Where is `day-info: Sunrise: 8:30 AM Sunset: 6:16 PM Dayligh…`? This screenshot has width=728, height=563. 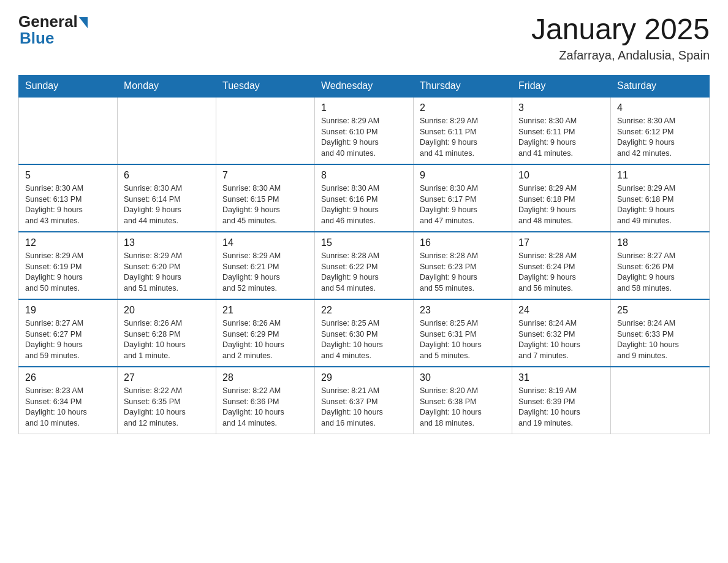 day-info: Sunrise: 8:30 AM Sunset: 6:16 PM Dayligh… is located at coordinates (364, 205).